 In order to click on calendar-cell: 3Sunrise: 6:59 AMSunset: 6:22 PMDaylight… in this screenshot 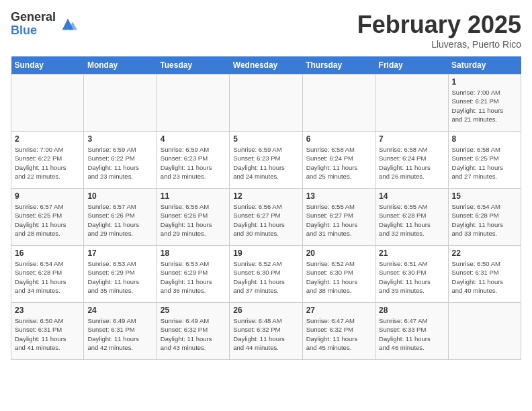, I will do `click(120, 160)`.